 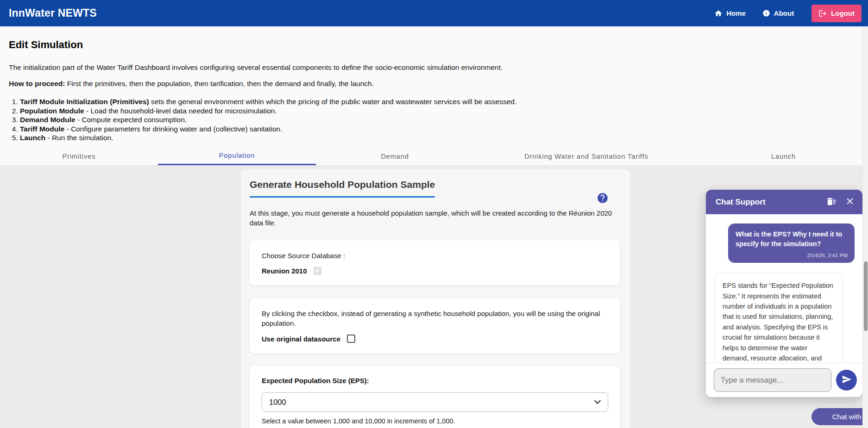 What do you see at coordinates (784, 380) in the screenshot?
I see `chat-input-row` at bounding box center [784, 380].